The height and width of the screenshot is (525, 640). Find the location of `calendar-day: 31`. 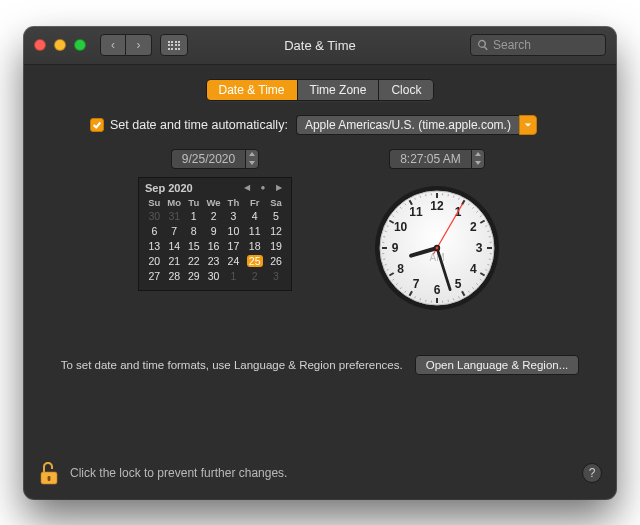

calendar-day: 31 is located at coordinates (174, 216).